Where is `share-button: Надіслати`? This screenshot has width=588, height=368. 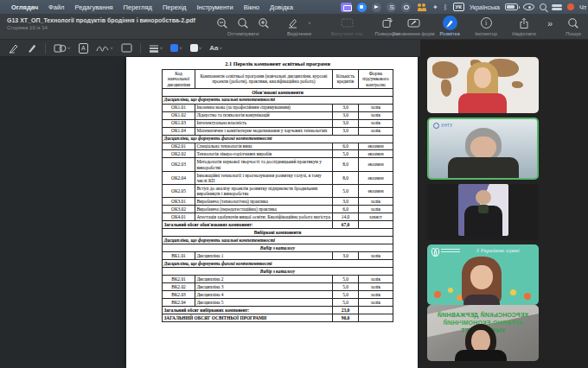 share-button: Надіслати is located at coordinates (524, 26).